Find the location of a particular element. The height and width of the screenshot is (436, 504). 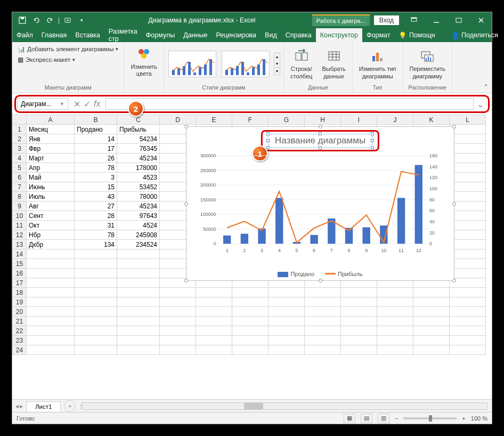

column-header: L is located at coordinates (468, 120).